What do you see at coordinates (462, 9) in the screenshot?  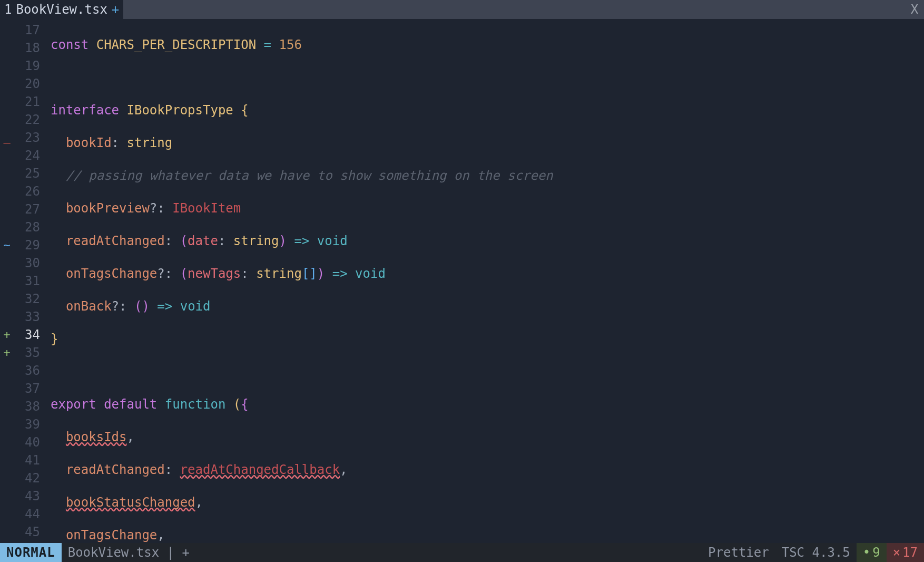 I see `tabline: 1 BookView.tsx + X` at bounding box center [462, 9].